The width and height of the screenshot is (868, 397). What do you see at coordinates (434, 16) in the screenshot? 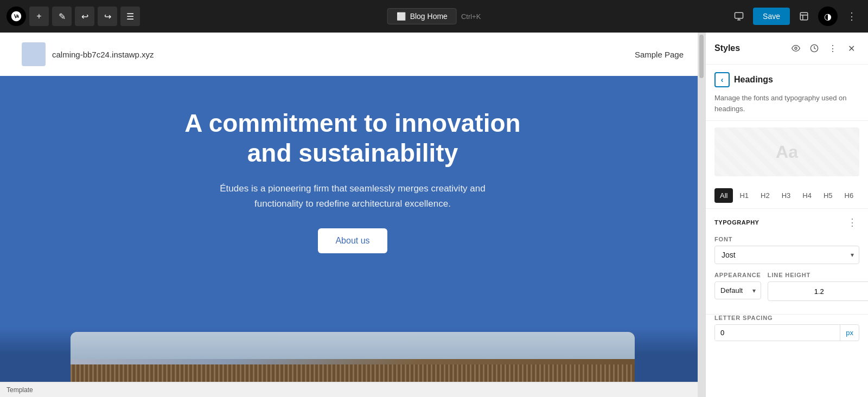
I see `toolbar: + ✎ ↩ ↪ ☰ ⬜ Blog Home Ctrl+K Save ◑ ⋮` at bounding box center [434, 16].